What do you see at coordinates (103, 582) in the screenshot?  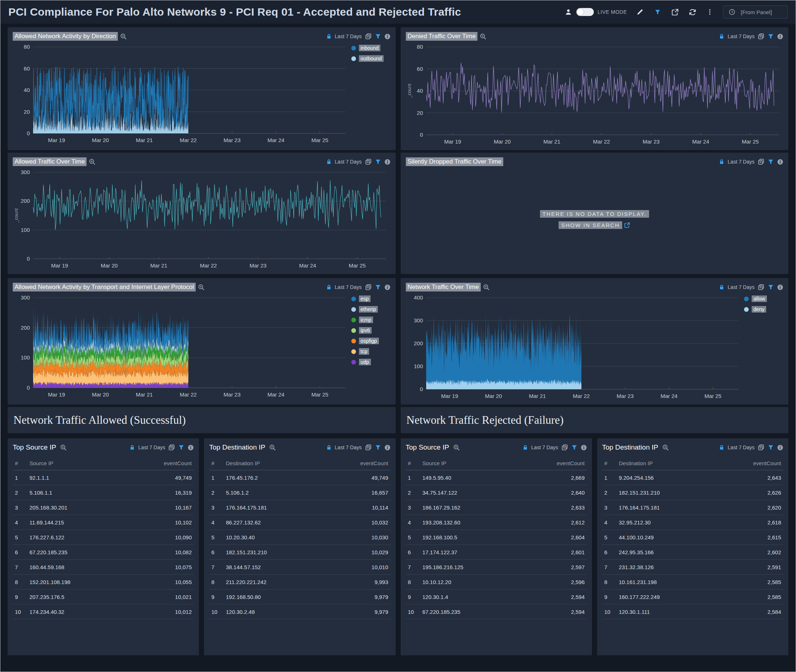 I see `table-row: 8152.201.108.19810,055` at bounding box center [103, 582].